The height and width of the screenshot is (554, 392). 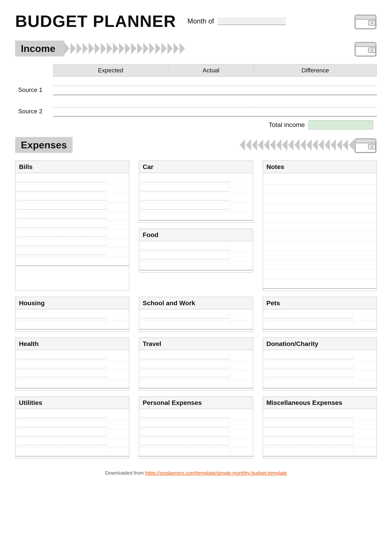 I want to click on housing-header: Housing, so click(x=72, y=303).